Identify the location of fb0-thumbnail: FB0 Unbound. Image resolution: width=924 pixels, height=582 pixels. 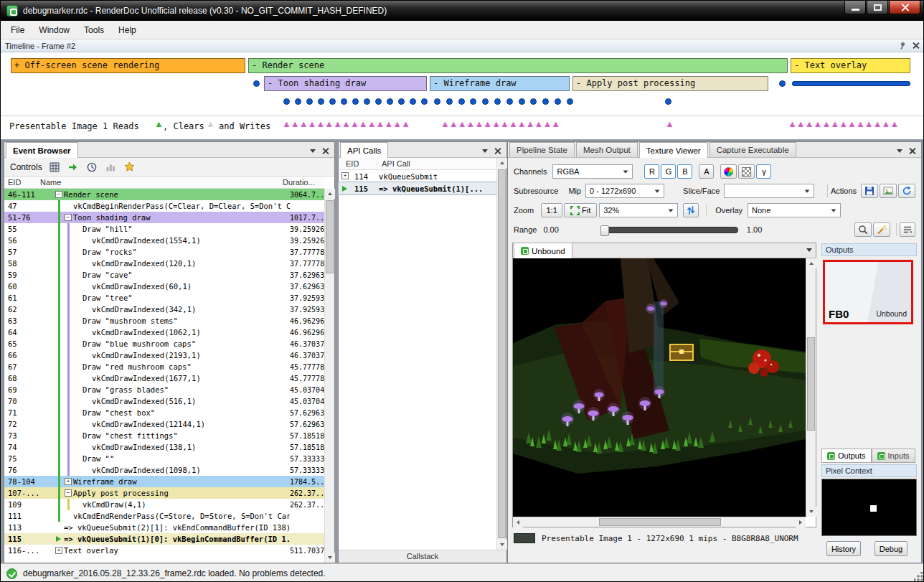
(868, 292).